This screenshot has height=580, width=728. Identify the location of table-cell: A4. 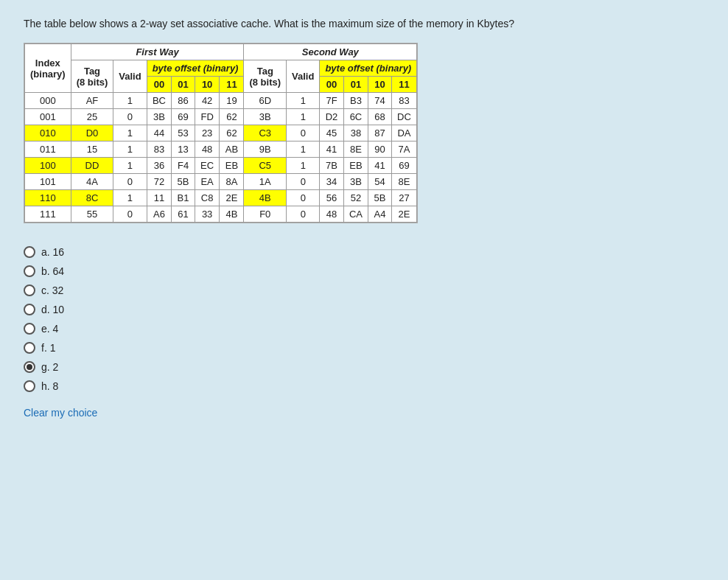
(380, 214).